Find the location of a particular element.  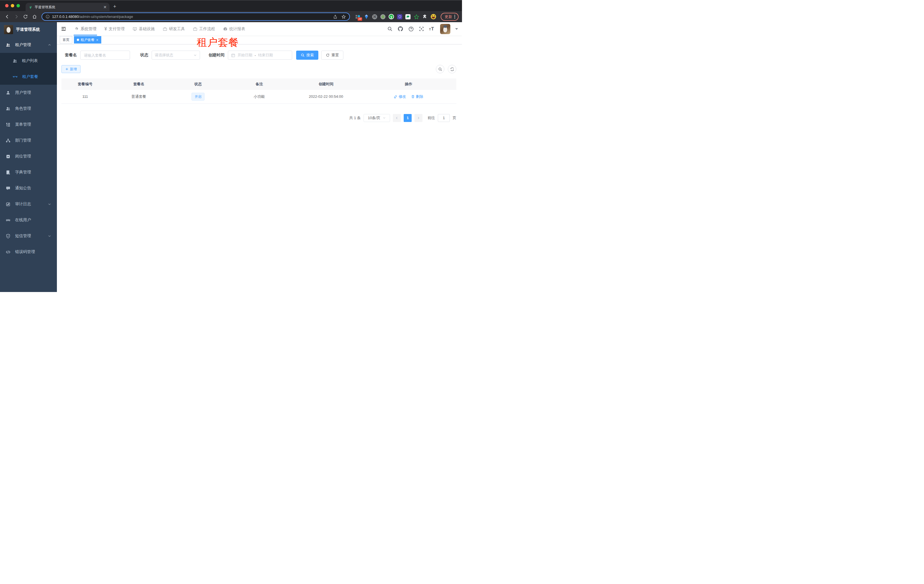

tag-home: 首页 is located at coordinates (66, 40).